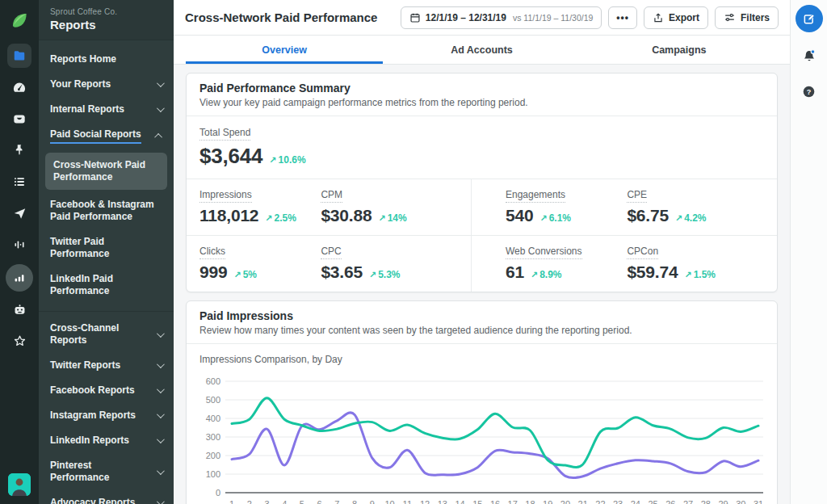  What do you see at coordinates (107, 248) in the screenshot?
I see `sidebar-item-twitter-paid-performance: Twitter Paid Performance` at bounding box center [107, 248].